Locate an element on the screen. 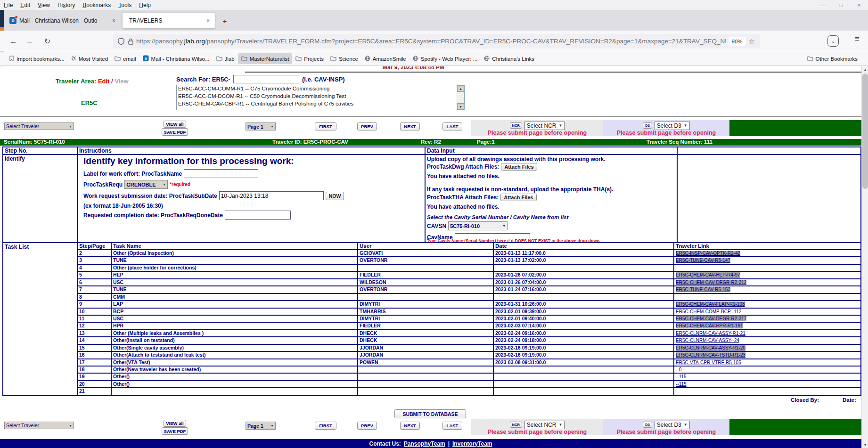 The height and width of the screenshot is (448, 868). menu-file: File is located at coordinates (8, 5).